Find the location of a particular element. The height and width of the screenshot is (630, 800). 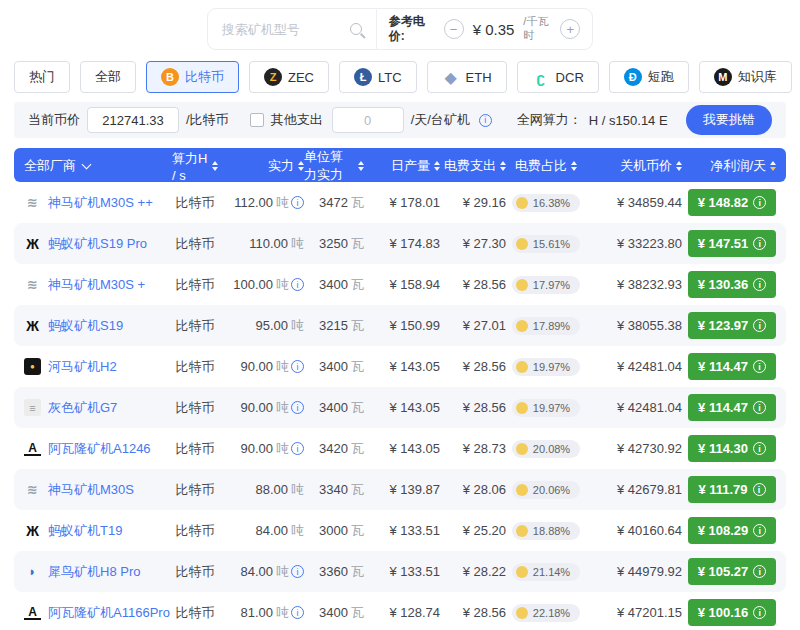

power-value: 3000 is located at coordinates (334, 530).